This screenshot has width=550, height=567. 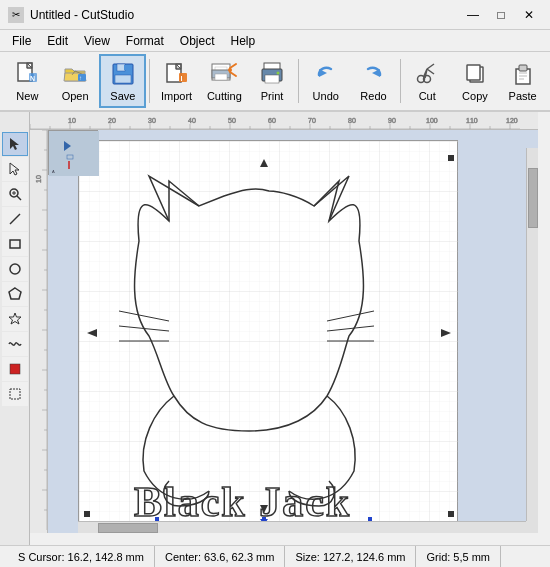 What do you see at coordinates (326, 96) in the screenshot?
I see `undo-label: Undo` at bounding box center [326, 96].